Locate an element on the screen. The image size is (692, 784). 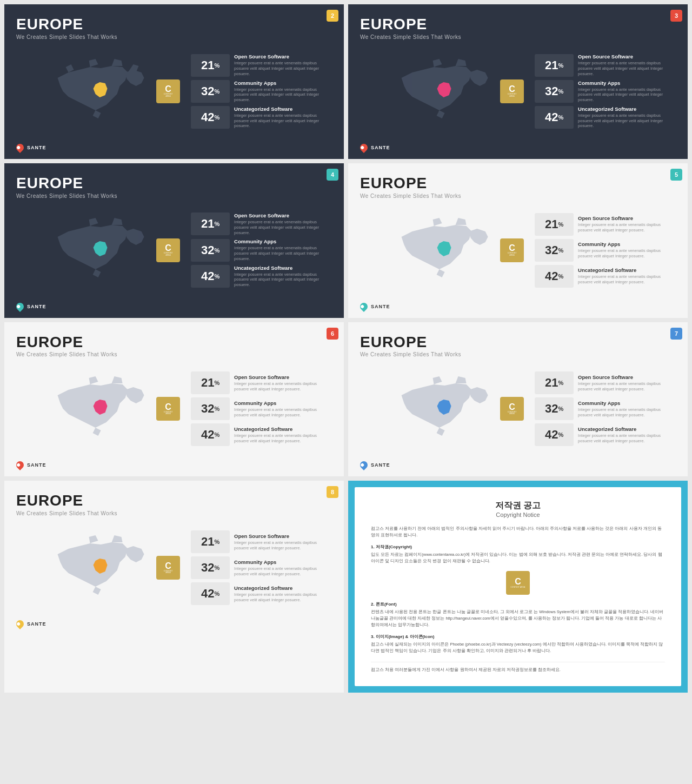
logo-badge-2: C CONTENTAREA is located at coordinates (512, 91).